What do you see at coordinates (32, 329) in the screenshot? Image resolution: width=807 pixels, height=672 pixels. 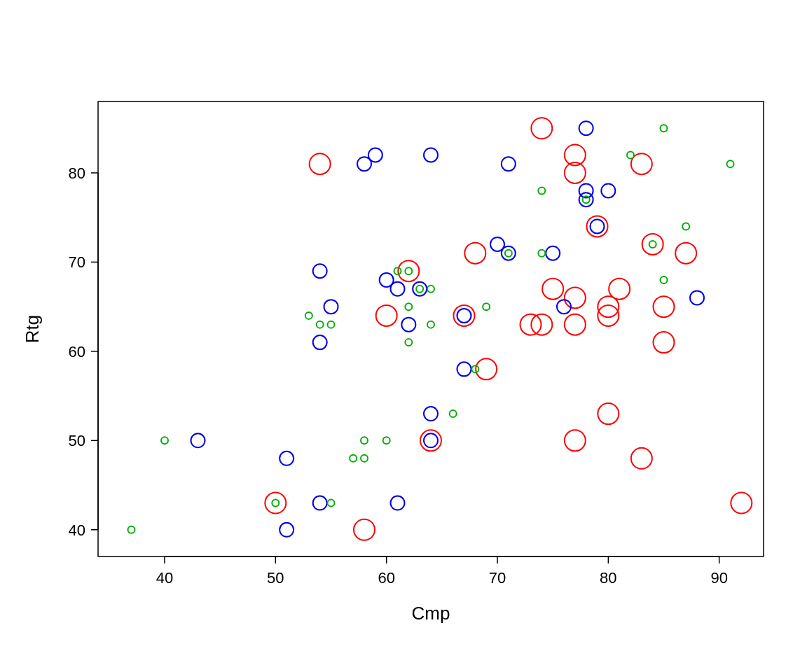 I see `y-axis-label: Rtg` at bounding box center [32, 329].